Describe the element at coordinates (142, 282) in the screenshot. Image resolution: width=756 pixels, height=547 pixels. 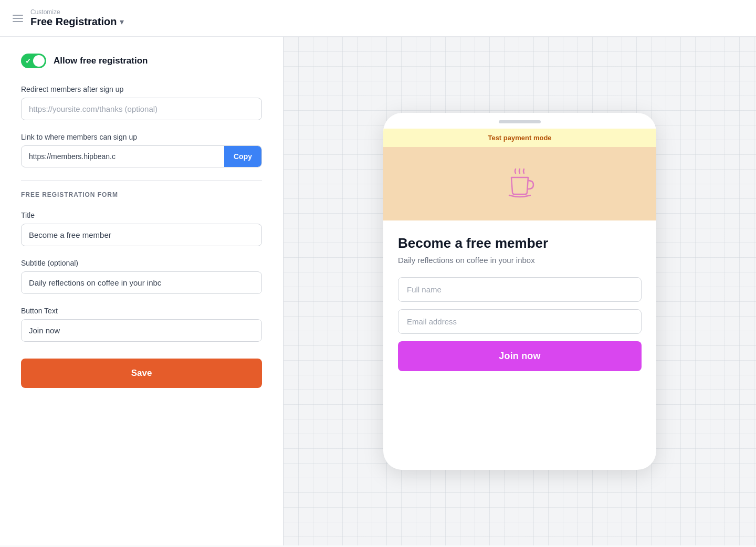
I see `subtitle-input` at that location.